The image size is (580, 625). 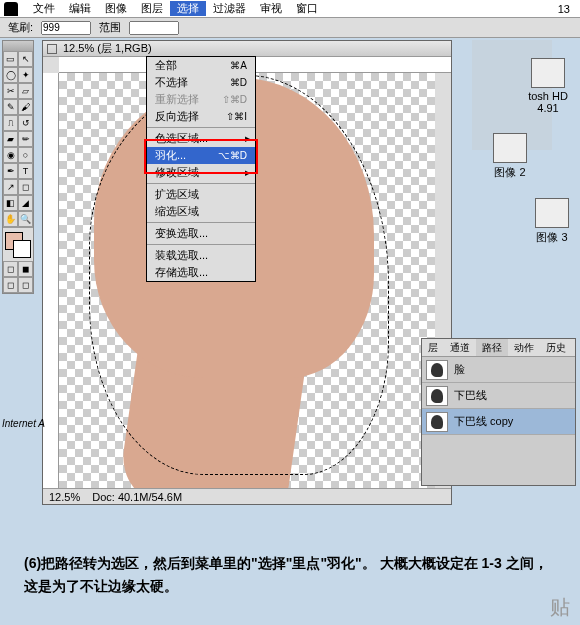 I want to click on screen-2: ◻, so click(x=26, y=285).